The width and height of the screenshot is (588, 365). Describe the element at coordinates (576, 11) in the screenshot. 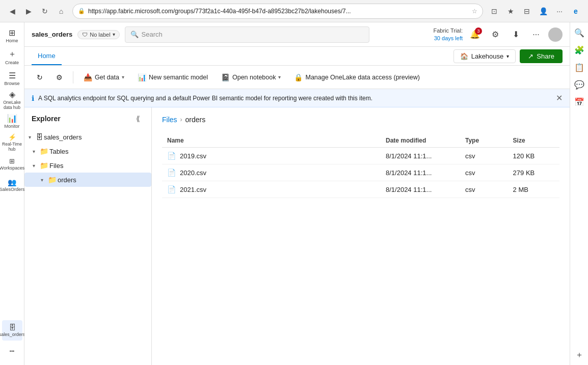

I see `edge-icon: e` at that location.